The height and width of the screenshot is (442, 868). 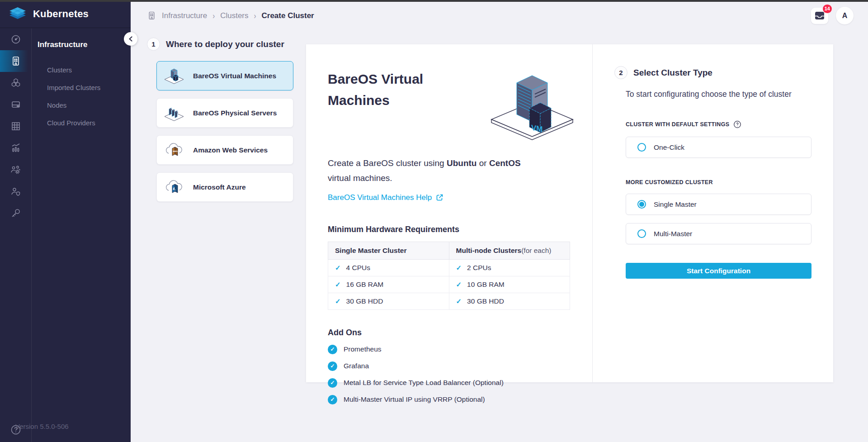 What do you see at coordinates (820, 15) in the screenshot?
I see `inbox-icon` at bounding box center [820, 15].